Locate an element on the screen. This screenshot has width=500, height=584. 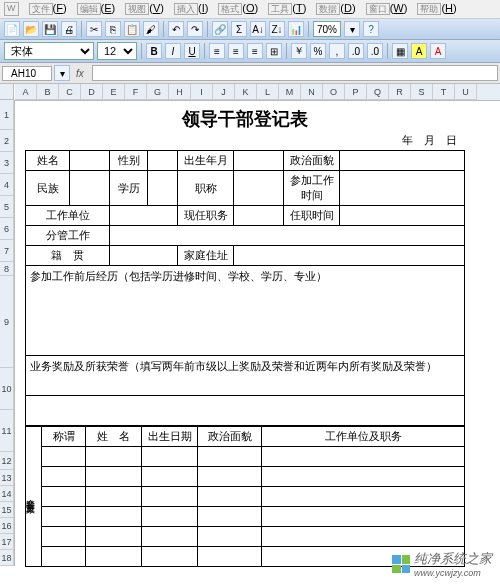
redo-icon: ↷ is located at coordinates (195, 29).